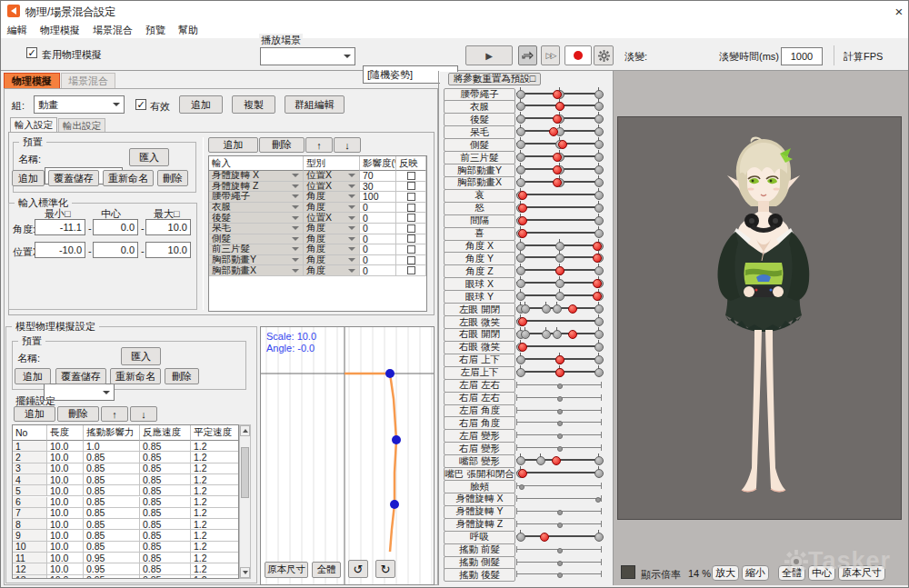 Image resolution: width=909 pixels, height=588 pixels. I want to click on param-button-24: 右眉 左右, so click(480, 398).